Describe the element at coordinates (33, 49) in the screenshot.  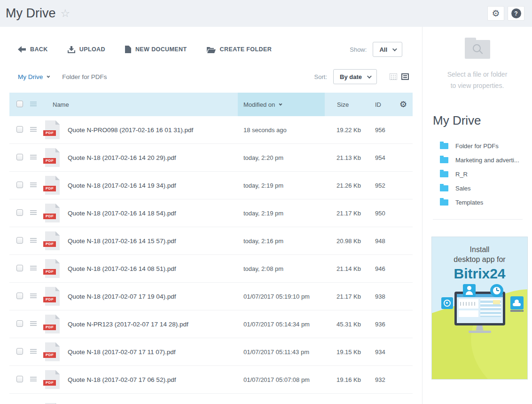
I see `back-button: BACK` at that location.